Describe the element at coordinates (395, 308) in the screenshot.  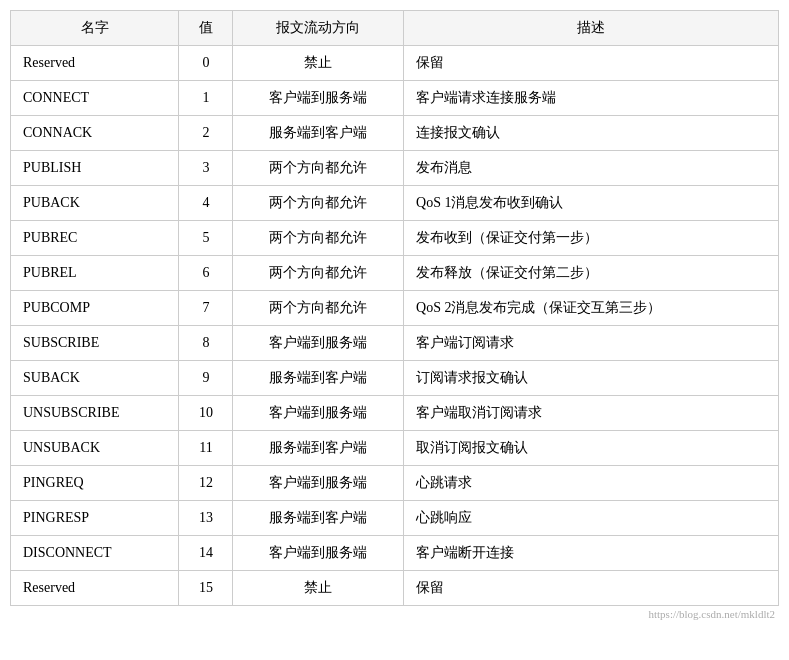
I see `table-row: PUBCOMP7两个方向都允许QoS 2消息发布完成（保证交互第三步）` at that location.